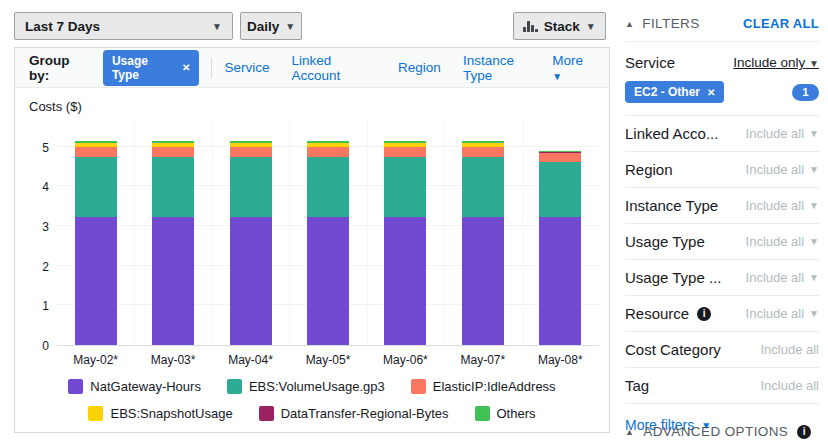 The width and height of the screenshot is (828, 447). I want to click on filter-label-usage-type: Usage Type ..., so click(673, 278).